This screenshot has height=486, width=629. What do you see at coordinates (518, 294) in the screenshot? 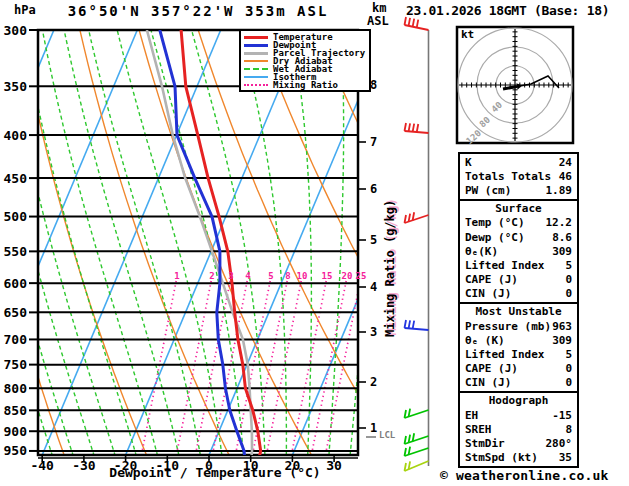
I see `table-row: CIN (J)0` at bounding box center [518, 294].